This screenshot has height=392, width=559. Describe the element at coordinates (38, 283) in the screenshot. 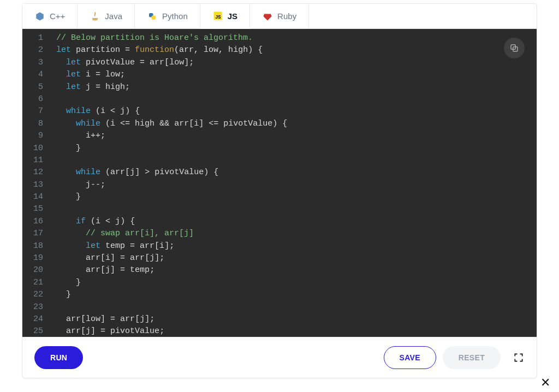

I see `line-number: 21` at that location.